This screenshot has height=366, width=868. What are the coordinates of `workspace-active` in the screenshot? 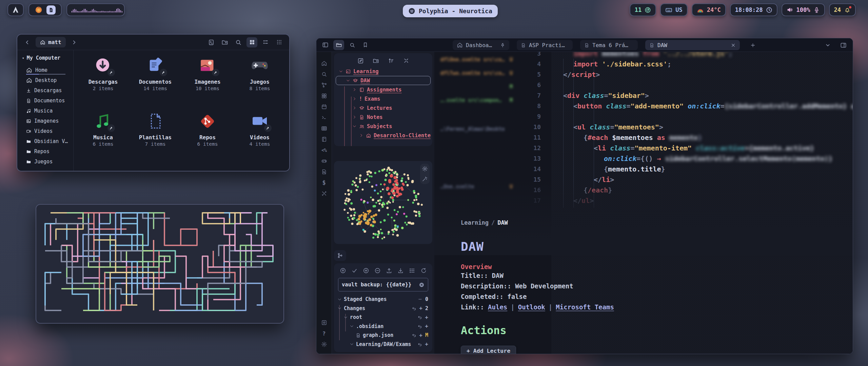 It's located at (51, 10).